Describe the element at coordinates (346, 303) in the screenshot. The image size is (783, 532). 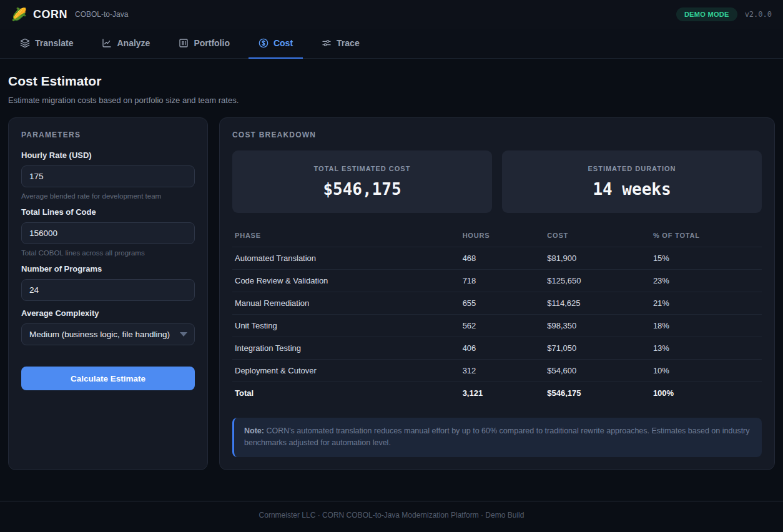
I see `phase-cell: Manual Remediation` at that location.